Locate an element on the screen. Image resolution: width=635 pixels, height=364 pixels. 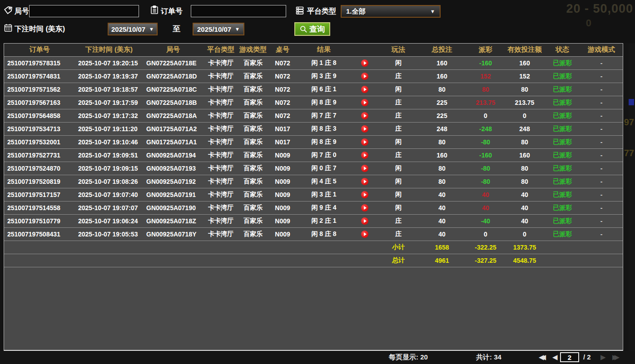
grand-total-cell-valid: 4548.75 is located at coordinates (525, 261).